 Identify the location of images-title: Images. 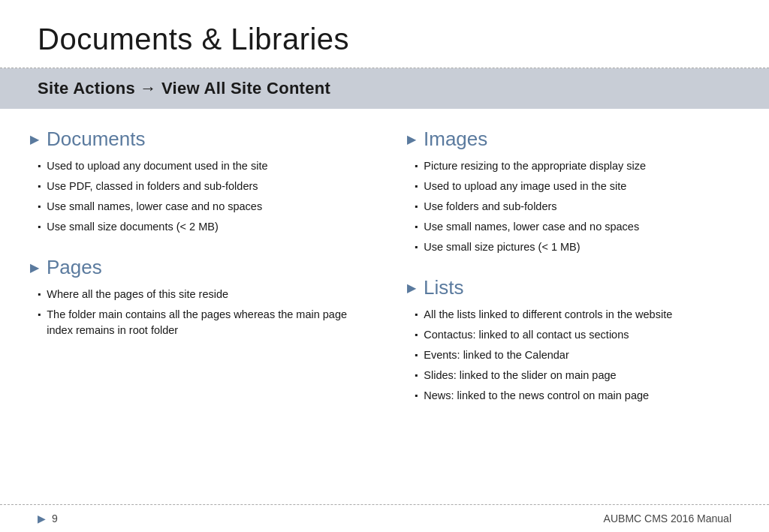
(455, 140).